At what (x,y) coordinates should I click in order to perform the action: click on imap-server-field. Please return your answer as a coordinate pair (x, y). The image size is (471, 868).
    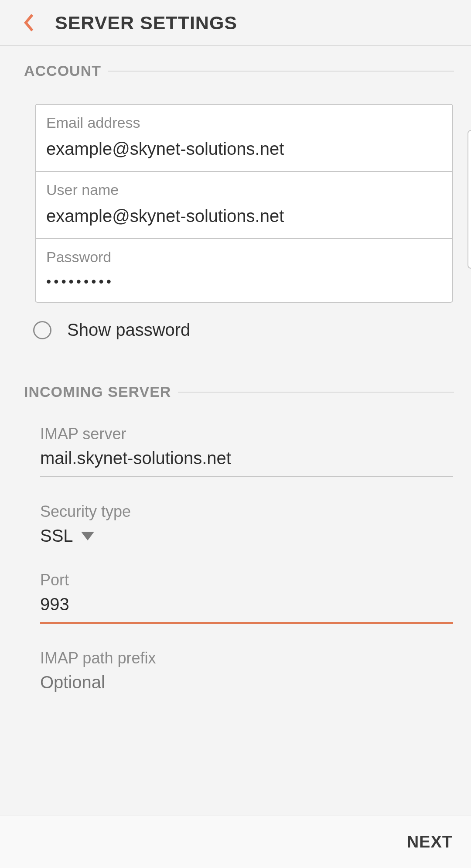
    Looking at the image, I should click on (247, 463).